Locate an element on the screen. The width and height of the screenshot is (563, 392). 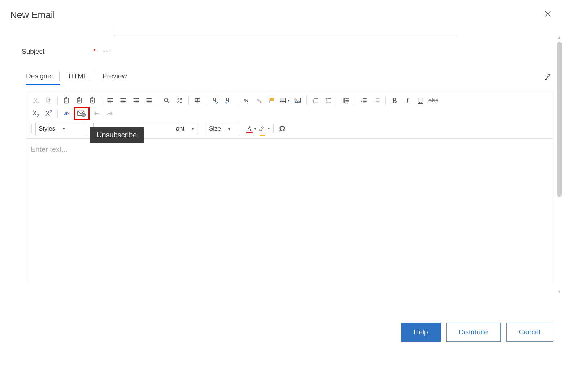
toolbar-row-1: W T ba ▼ 123 is located at coordinates (289, 101).